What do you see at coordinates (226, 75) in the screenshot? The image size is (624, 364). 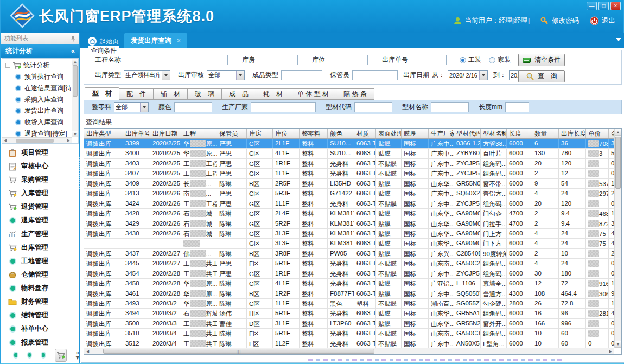 I see `audit-select: 全部` at bounding box center [226, 75].